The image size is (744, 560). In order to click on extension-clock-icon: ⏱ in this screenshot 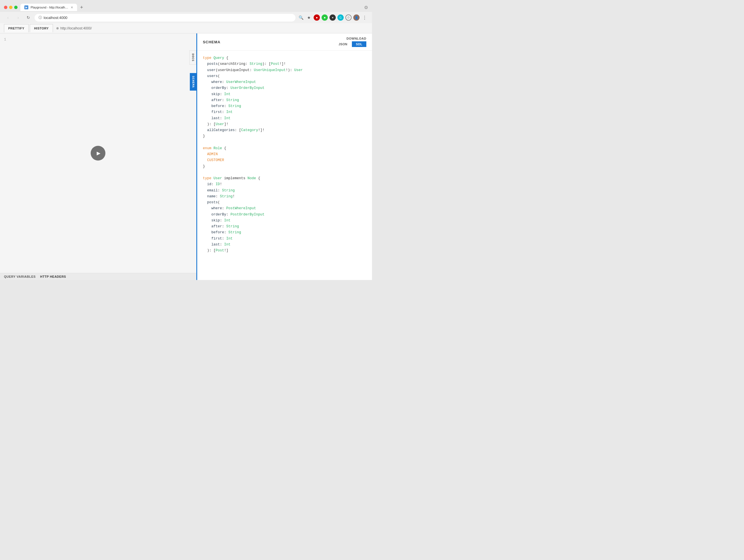, I will do `click(348, 17)`.